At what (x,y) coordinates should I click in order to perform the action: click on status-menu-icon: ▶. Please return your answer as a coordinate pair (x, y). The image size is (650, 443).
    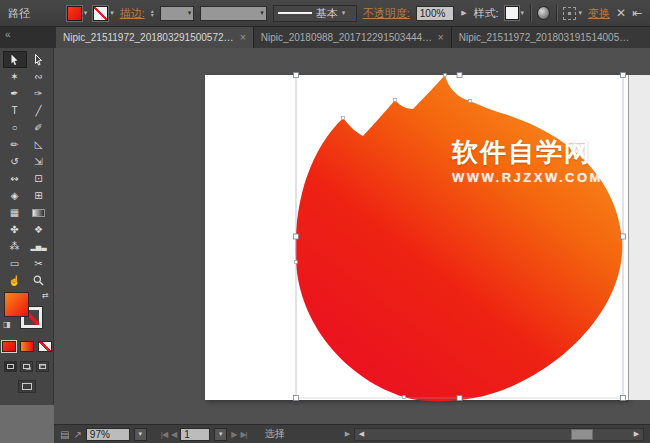
    Looking at the image, I should click on (348, 434).